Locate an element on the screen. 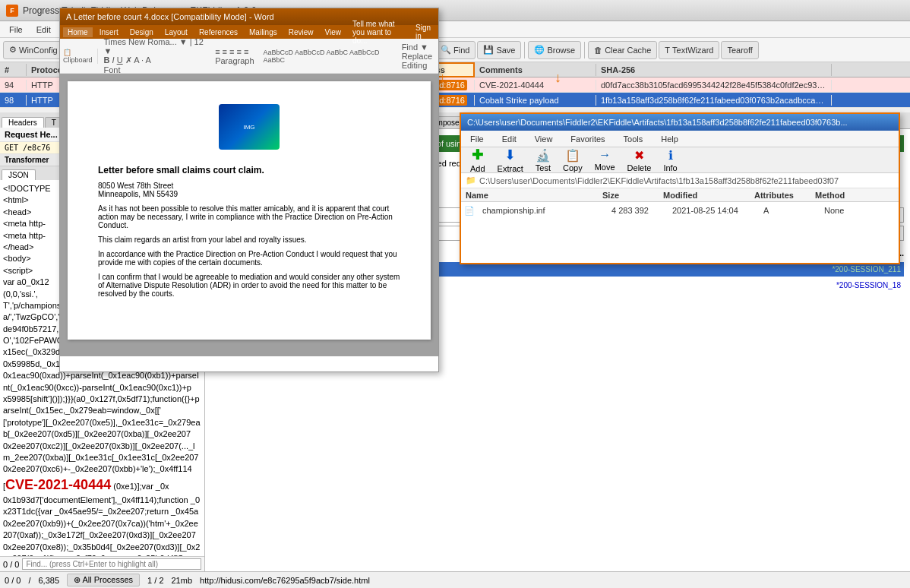 Image resolution: width=910 pixels, height=588 pixels. code-line: x59985[shift']()]);}}}(a0_0x127f,0x5df71… is located at coordinates (102, 406).